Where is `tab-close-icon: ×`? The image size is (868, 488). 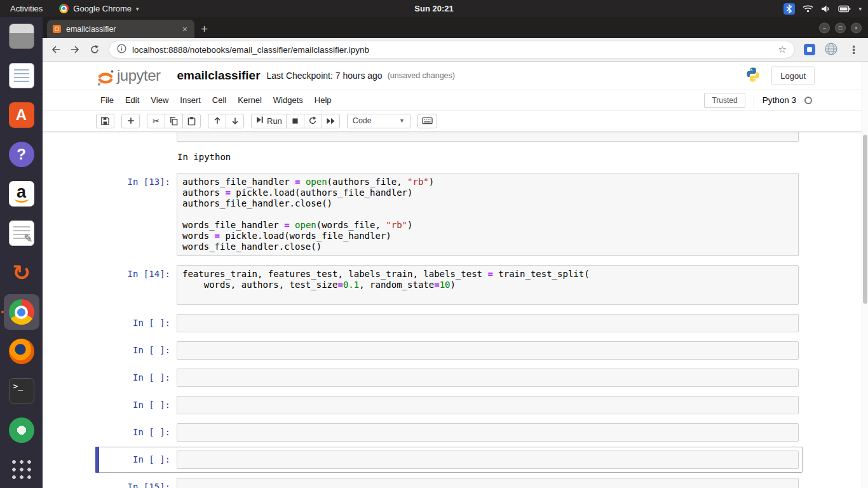 tab-close-icon: × is located at coordinates (185, 29).